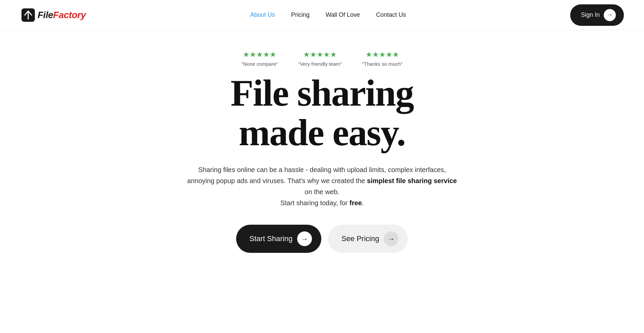 The width and height of the screenshot is (644, 333). Describe the element at coordinates (322, 58) in the screenshot. I see `reviews-row: ★★★★★ "None compare" ★★★★★ "Very friendl…` at that location.